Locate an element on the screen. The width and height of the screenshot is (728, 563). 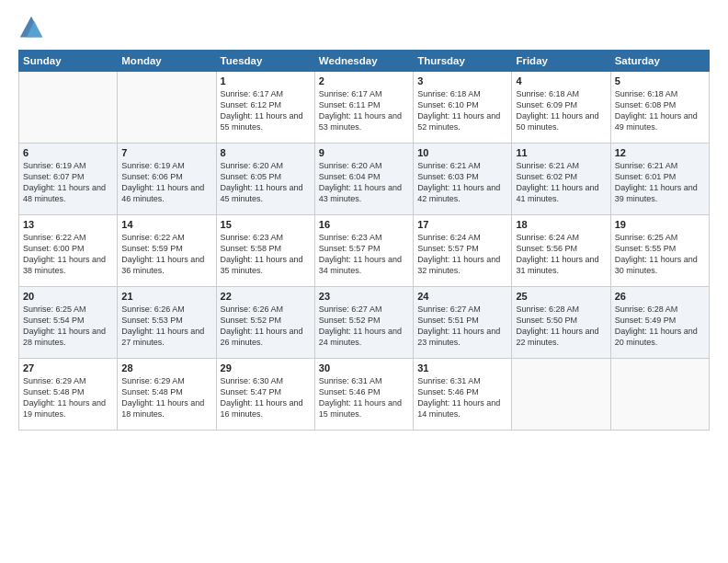
day-number: 18 is located at coordinates (561, 224).